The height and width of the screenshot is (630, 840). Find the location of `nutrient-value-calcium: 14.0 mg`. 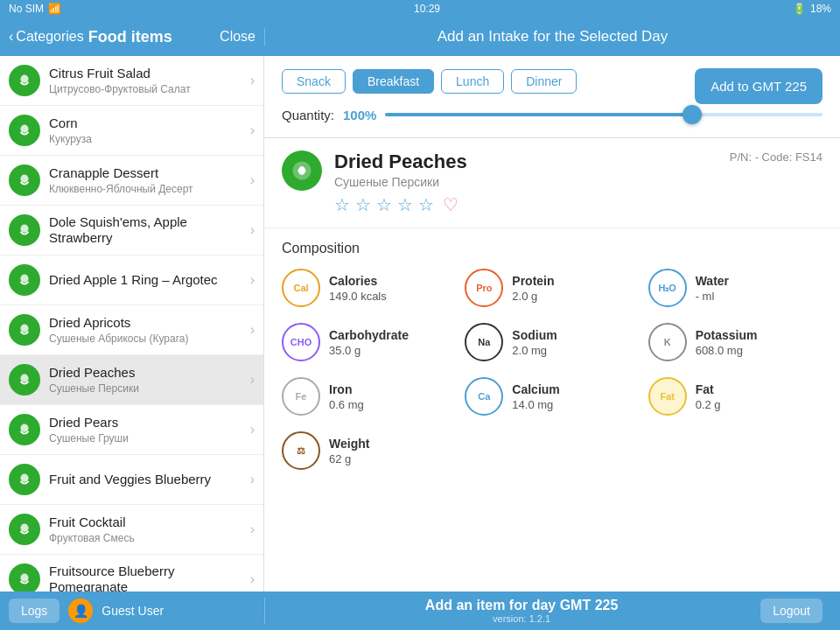

nutrient-value-calcium: 14.0 mg is located at coordinates (536, 404).